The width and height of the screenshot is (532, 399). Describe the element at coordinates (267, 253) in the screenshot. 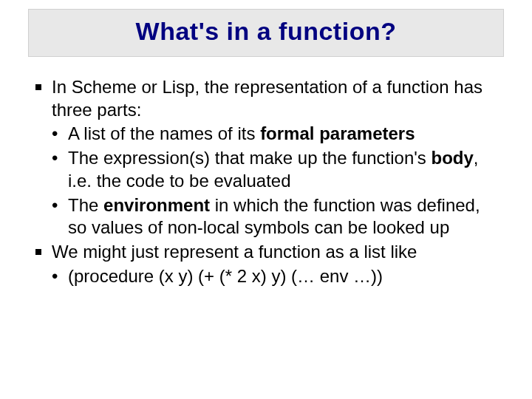

I see `bullet-2: We might just represent a function as a …` at that location.